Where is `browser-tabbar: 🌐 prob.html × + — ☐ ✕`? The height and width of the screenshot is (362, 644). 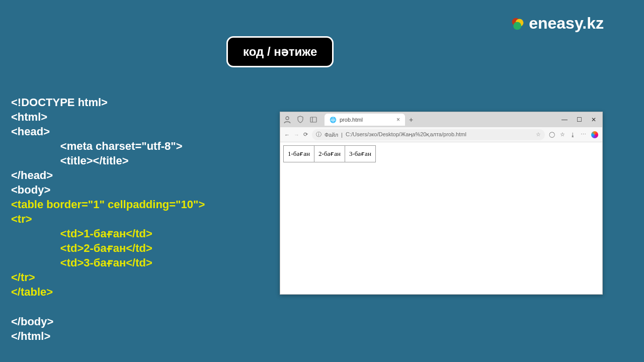
browser-tabbar: 🌐 prob.html × + — ☐ ✕ is located at coordinates (441, 120).